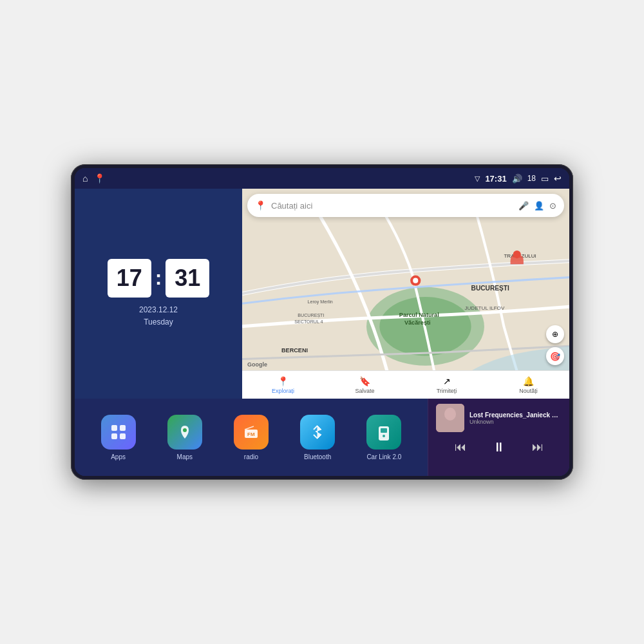  I want to click on clock-date: 2023.12.12 Tuesday, so click(158, 316).